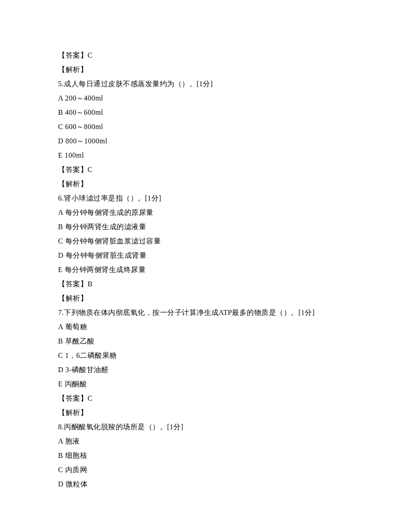 The height and width of the screenshot is (532, 411). What do you see at coordinates (235, 470) in the screenshot?
I see `question-8-option-c: C 内质网` at bounding box center [235, 470].